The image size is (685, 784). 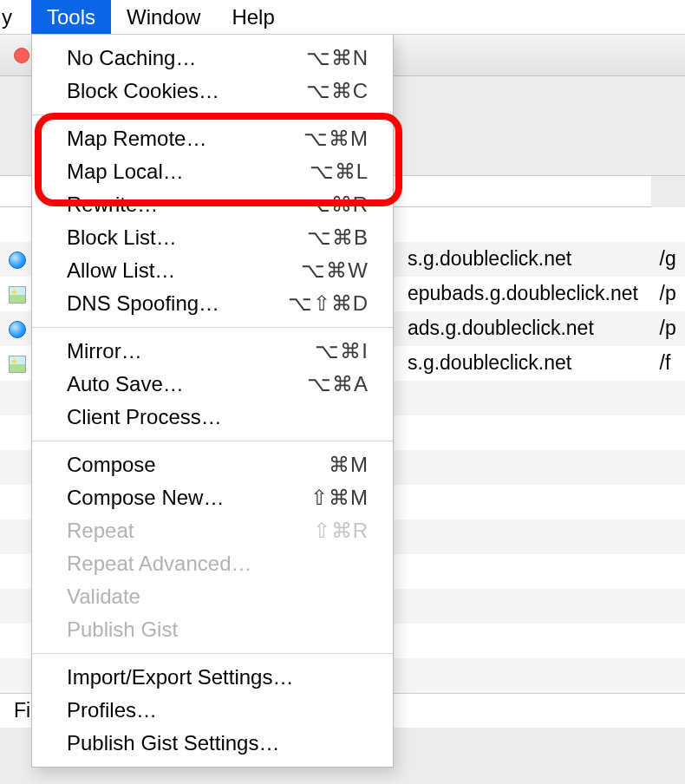 What do you see at coordinates (144, 417) in the screenshot?
I see `menu-item-label: Client Process…` at bounding box center [144, 417].